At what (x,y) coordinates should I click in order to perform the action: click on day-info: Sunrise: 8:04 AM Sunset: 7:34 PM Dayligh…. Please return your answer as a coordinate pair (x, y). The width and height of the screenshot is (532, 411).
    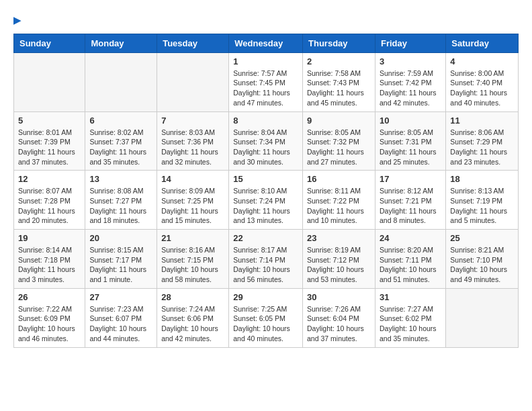
    Looking at the image, I should click on (266, 148).